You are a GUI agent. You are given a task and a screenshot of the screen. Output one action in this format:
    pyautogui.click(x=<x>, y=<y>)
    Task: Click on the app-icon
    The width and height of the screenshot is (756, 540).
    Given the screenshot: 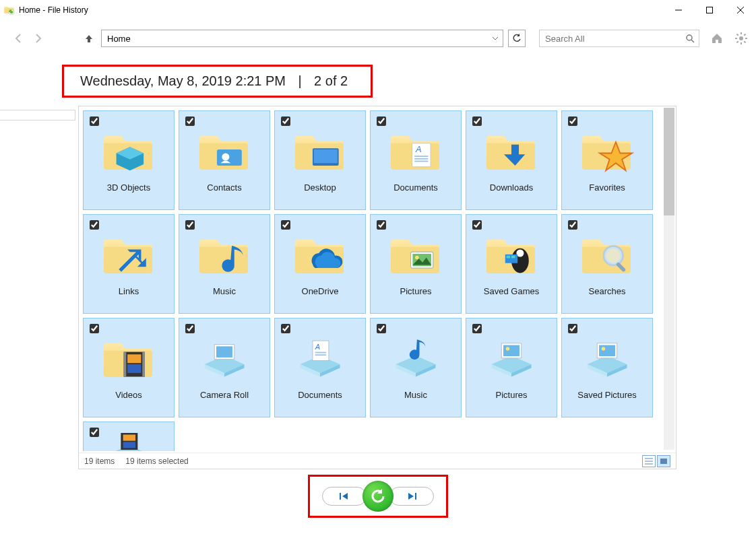 What is the action you would take?
    pyautogui.click(x=9, y=10)
    